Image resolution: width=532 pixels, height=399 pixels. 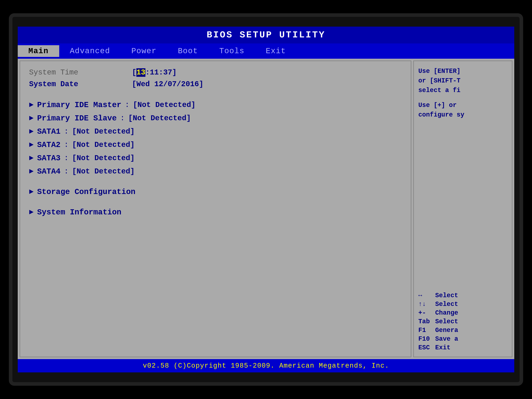 I want to click on help-line3: select a fi, so click(x=463, y=90).